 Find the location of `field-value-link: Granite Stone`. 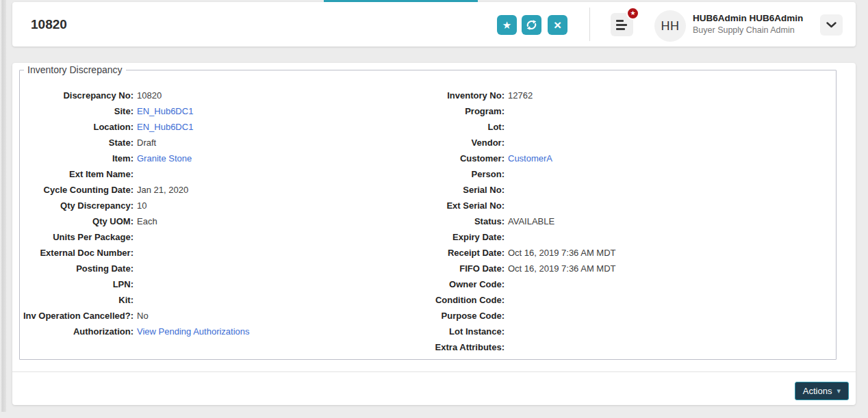

field-value-link: Granite Stone is located at coordinates (164, 159).